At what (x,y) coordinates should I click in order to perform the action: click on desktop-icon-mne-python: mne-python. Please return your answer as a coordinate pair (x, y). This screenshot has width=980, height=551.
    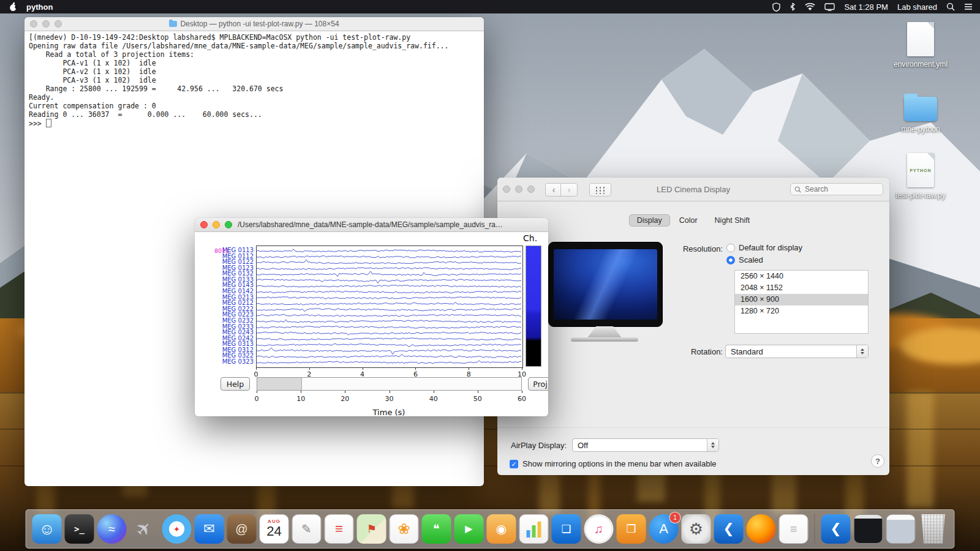
    Looking at the image, I should click on (921, 112).